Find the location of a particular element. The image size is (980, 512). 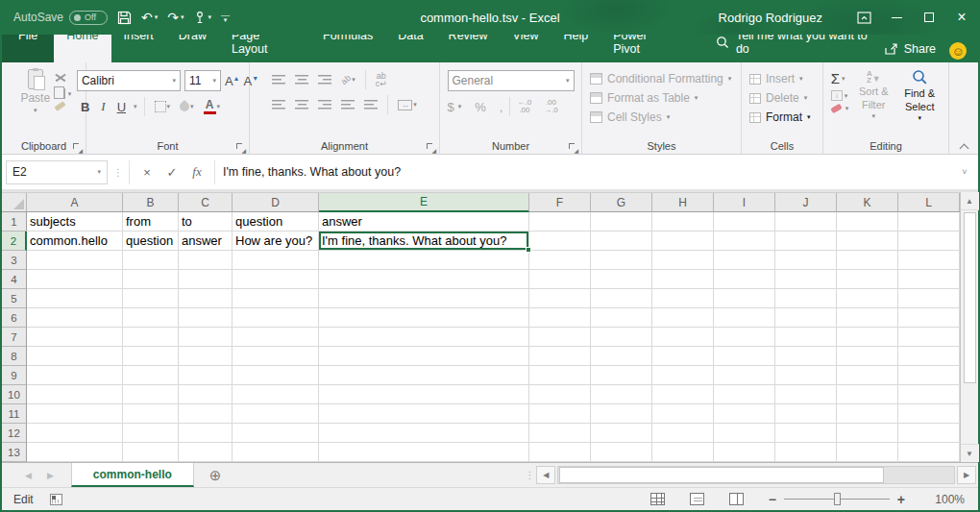

cell-H3 is located at coordinates (683, 260).